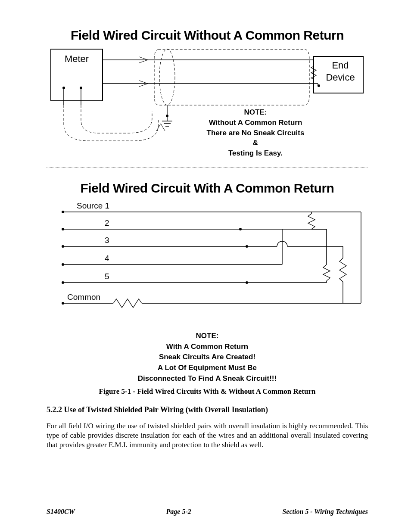 This screenshot has height=532, width=411. What do you see at coordinates (77, 59) in the screenshot?
I see `meter-label: Meter` at bounding box center [77, 59].